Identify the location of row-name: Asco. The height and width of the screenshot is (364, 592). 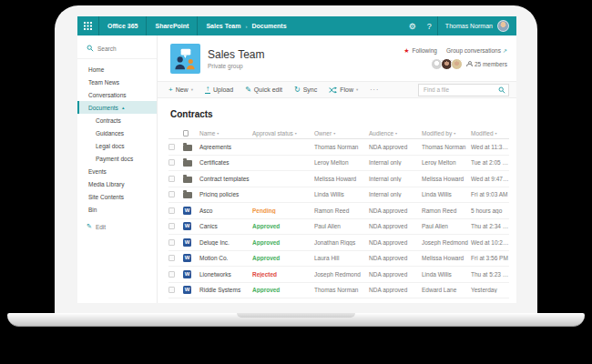
(225, 211).